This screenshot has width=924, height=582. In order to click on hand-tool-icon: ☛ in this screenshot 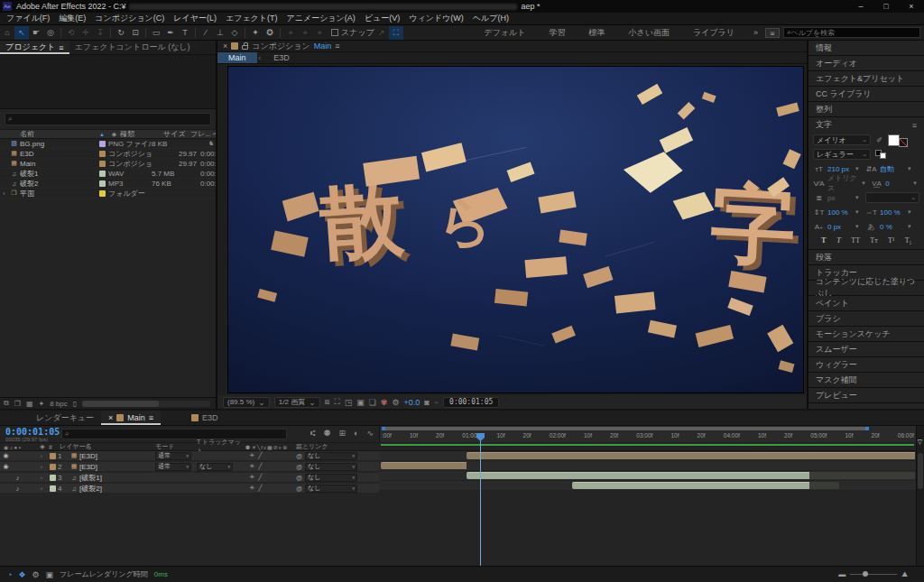, I will do `click(36, 32)`.